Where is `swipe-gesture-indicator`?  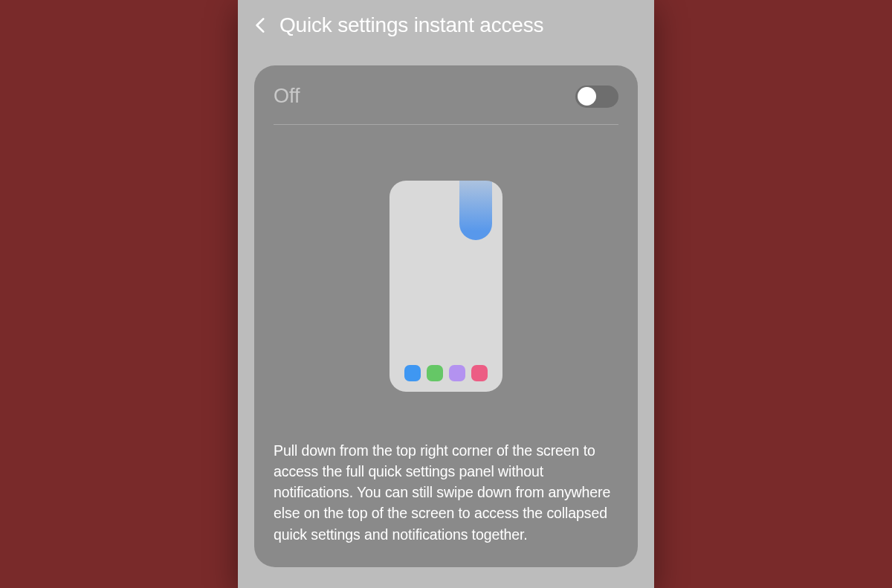 swipe-gesture-indicator is located at coordinates (476, 210).